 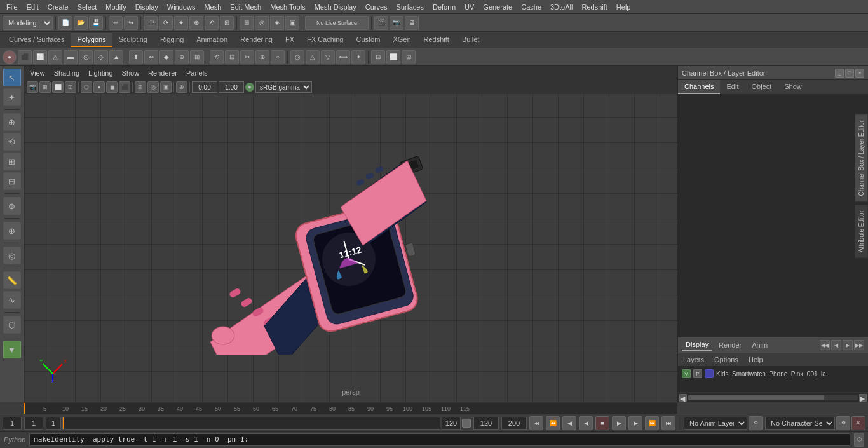 What do you see at coordinates (182, 57) in the screenshot?
I see `boolean-btn: ⊕` at bounding box center [182, 57].